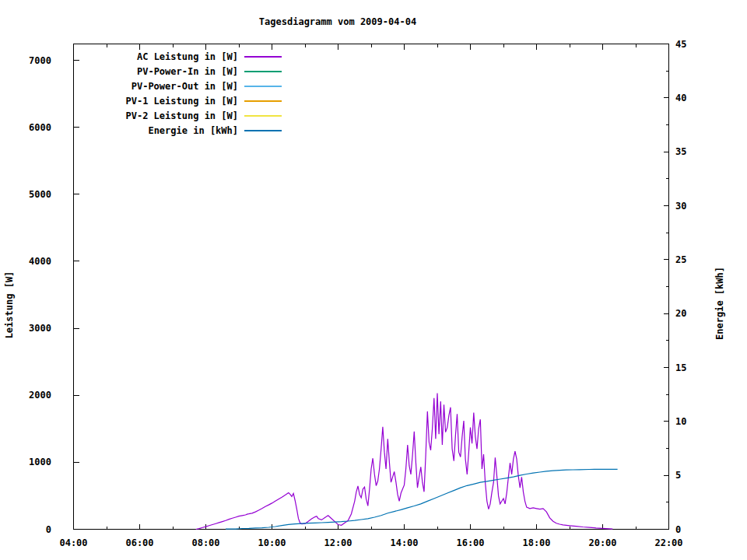  I want to click on x-tick-label: 10:00, so click(272, 543).